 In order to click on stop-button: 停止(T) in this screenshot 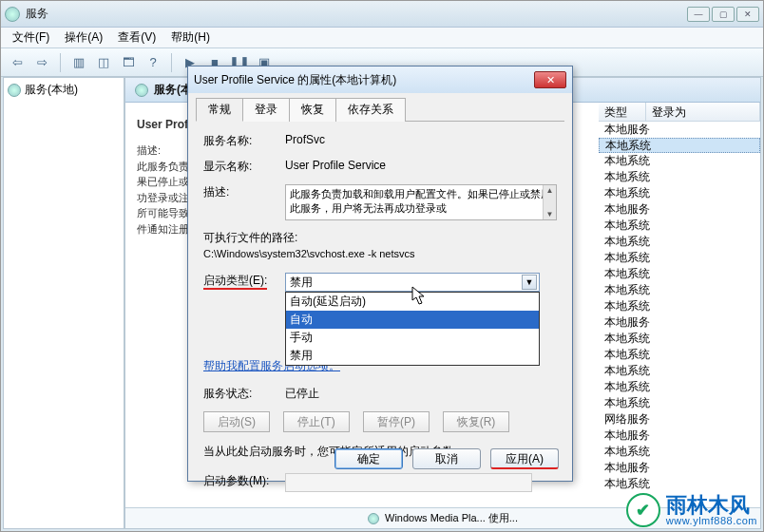, I will do `click(316, 422)`.